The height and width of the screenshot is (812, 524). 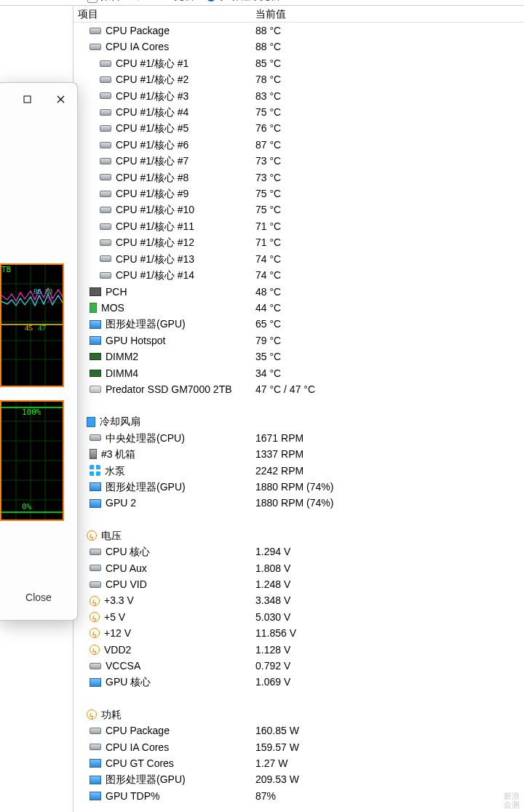 I want to click on column-header-name: 项目, so click(x=164, y=14).